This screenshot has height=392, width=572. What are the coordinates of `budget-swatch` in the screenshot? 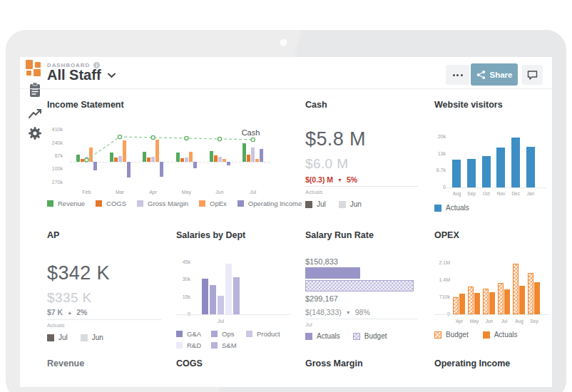 It's located at (357, 336).